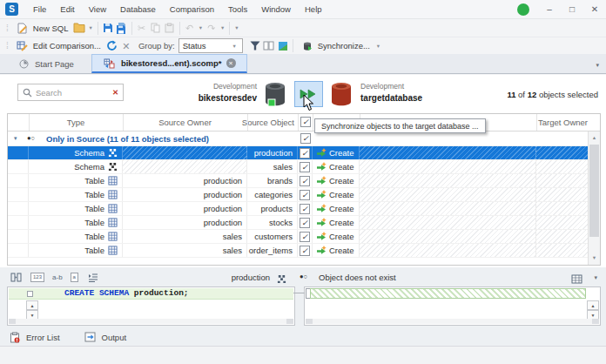 This screenshot has height=364, width=606. I want to click on synchronize-dropdown-caret-icon: ▾, so click(378, 46).